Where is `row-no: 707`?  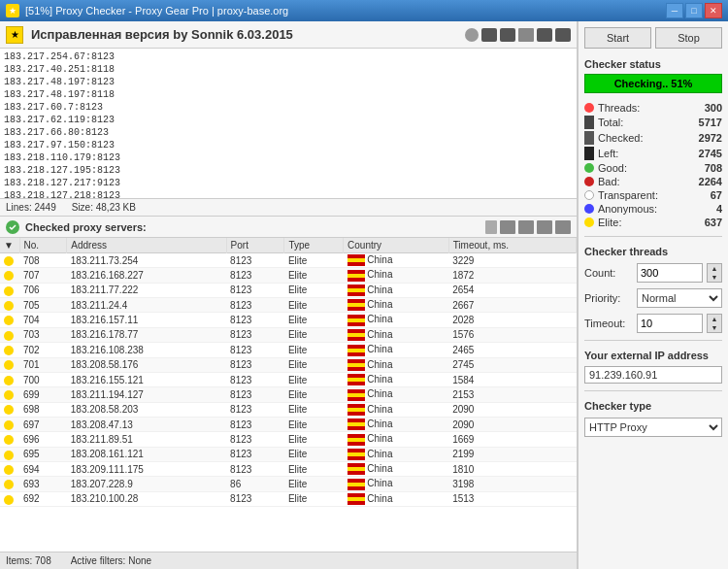 row-no: 707 is located at coordinates (43, 276).